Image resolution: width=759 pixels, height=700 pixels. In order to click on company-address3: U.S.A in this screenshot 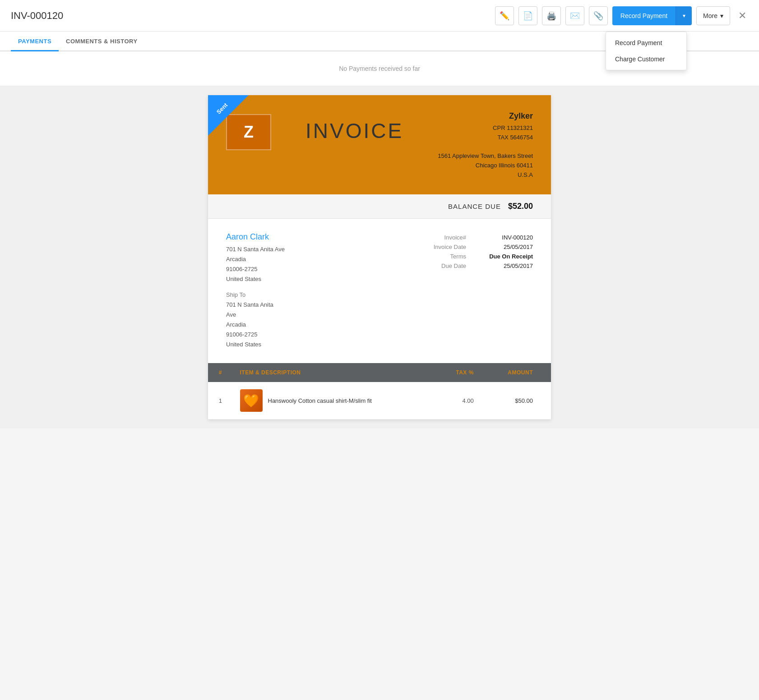, I will do `click(486, 175)`.